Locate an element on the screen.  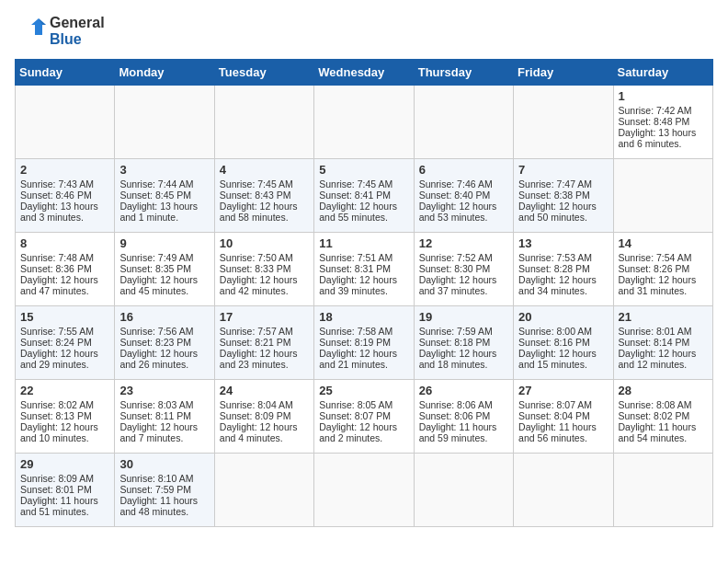
sunset: Sunset: 8:04 PM is located at coordinates (554, 416).